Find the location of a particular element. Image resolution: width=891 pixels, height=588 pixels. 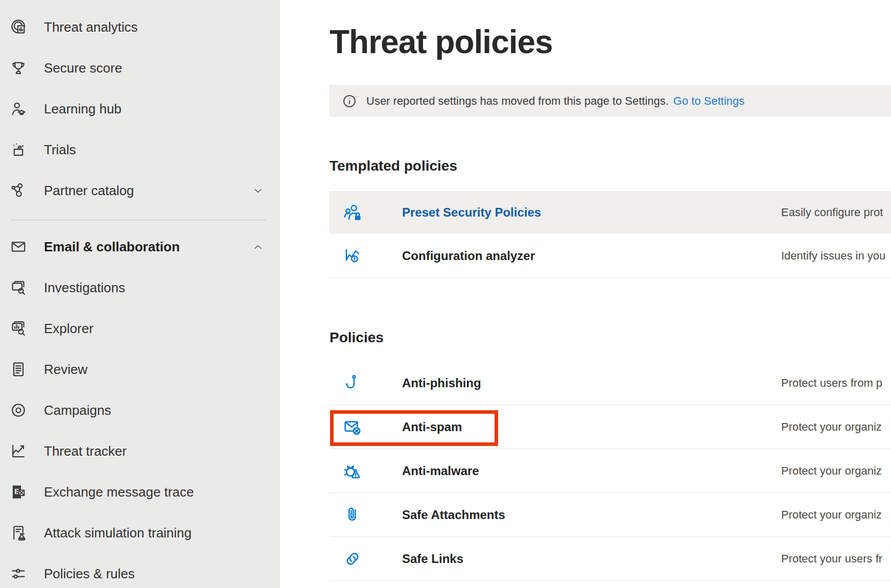

templated-policies-list: Preset Security Policies Easily configur… is located at coordinates (610, 235).